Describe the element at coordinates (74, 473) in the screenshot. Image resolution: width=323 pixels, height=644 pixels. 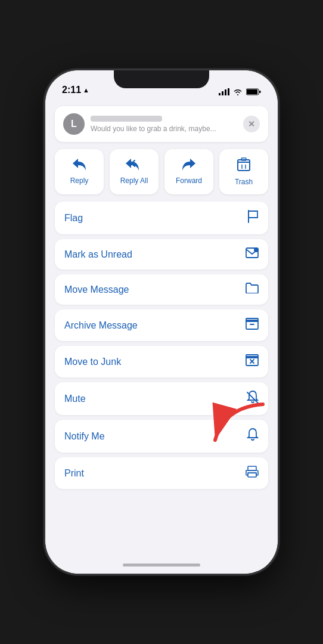
I see `print-label: Print` at that location.